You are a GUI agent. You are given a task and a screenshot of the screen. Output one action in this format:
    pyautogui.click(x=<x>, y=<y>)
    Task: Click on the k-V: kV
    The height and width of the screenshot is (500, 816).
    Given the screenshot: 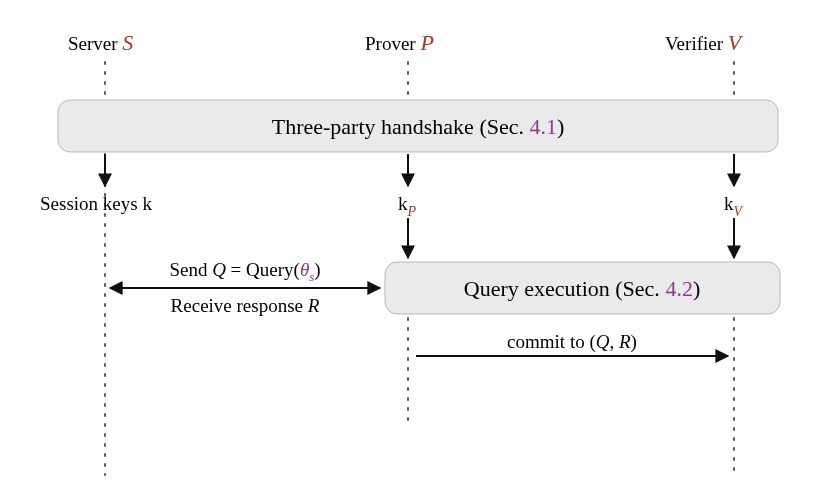 What is the action you would take?
    pyautogui.click(x=734, y=206)
    